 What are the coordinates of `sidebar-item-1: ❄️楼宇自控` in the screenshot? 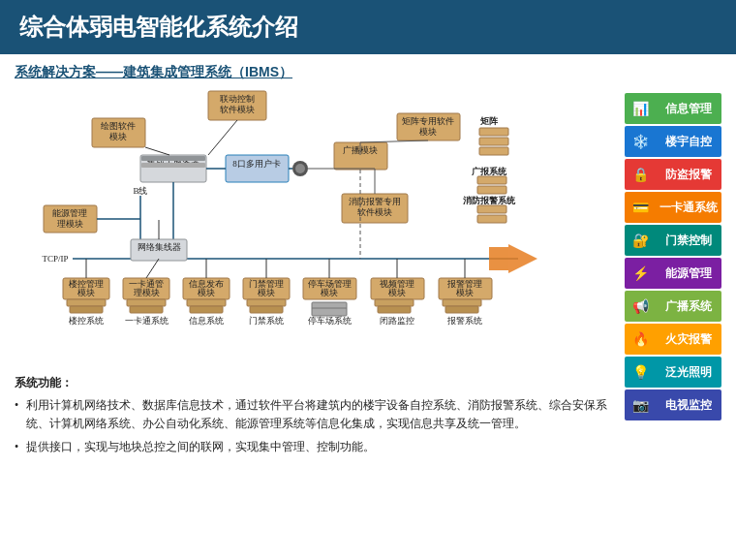 It's located at (673, 141).